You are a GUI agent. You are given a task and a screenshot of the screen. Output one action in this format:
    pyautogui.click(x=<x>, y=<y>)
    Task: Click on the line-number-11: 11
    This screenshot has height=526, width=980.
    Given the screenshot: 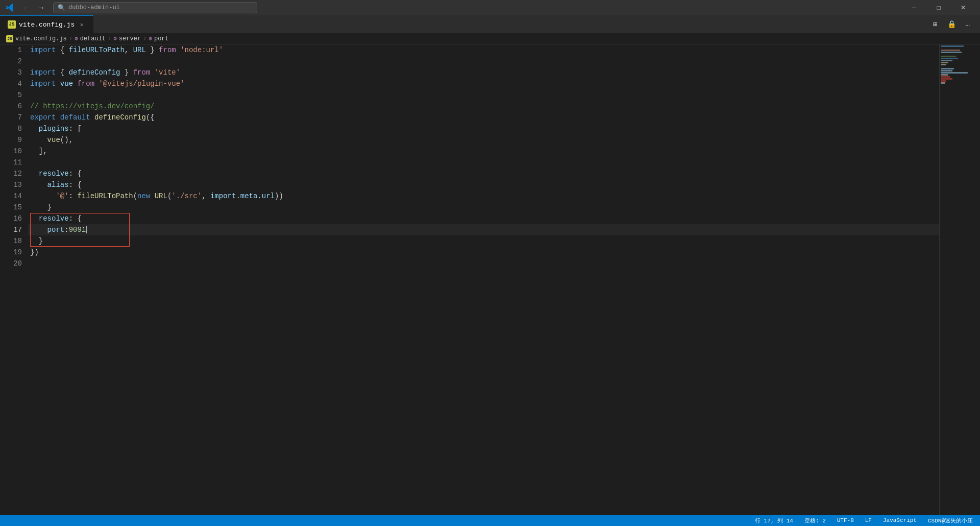 What is the action you would take?
    pyautogui.click(x=11, y=162)
    